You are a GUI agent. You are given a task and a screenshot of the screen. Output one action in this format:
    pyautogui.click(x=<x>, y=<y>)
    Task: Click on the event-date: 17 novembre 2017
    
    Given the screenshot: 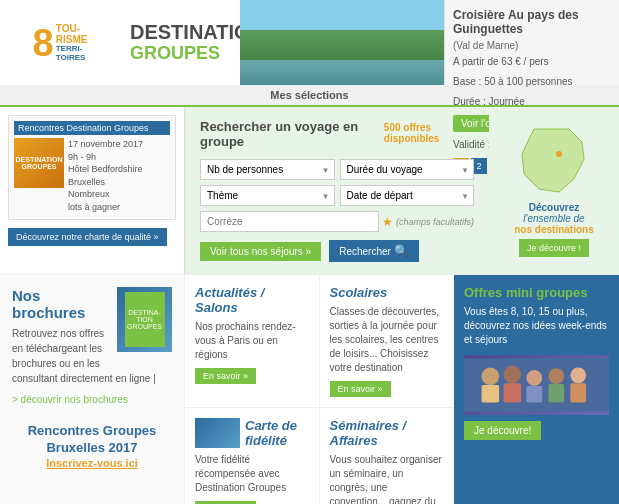 What is the action you would take?
    pyautogui.click(x=106, y=144)
    